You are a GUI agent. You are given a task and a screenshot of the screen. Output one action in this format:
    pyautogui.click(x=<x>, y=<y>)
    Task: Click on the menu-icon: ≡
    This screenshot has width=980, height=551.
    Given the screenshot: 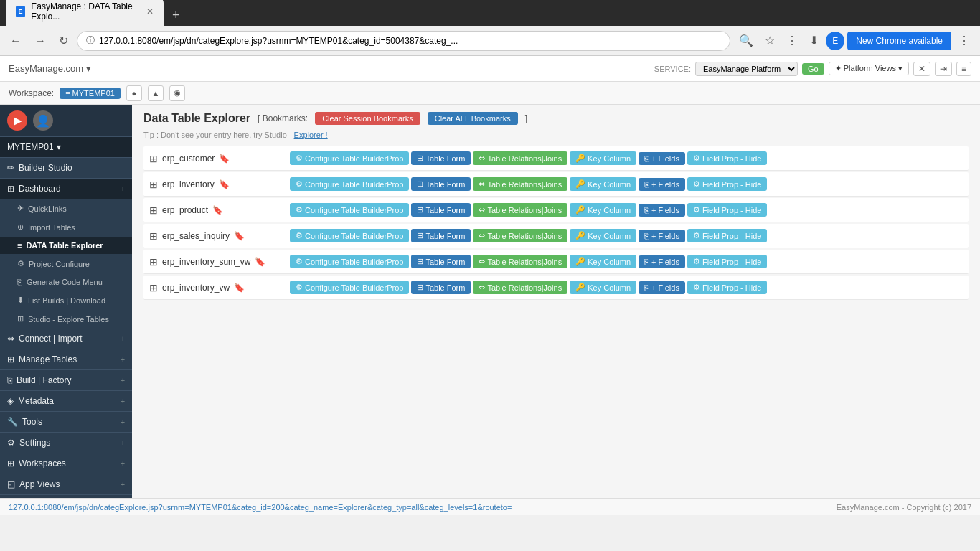 What is the action you would take?
    pyautogui.click(x=964, y=69)
    